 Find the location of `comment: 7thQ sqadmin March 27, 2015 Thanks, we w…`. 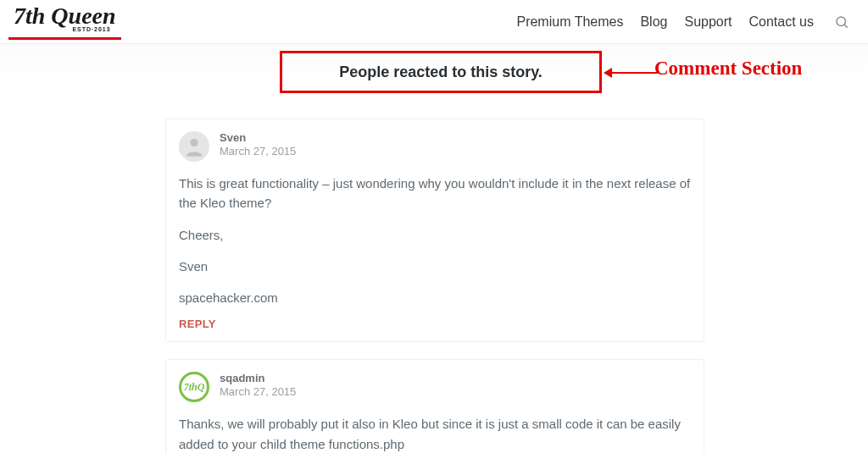

comment: 7thQ sqadmin March 27, 2015 Thanks, we w… is located at coordinates (435, 406).